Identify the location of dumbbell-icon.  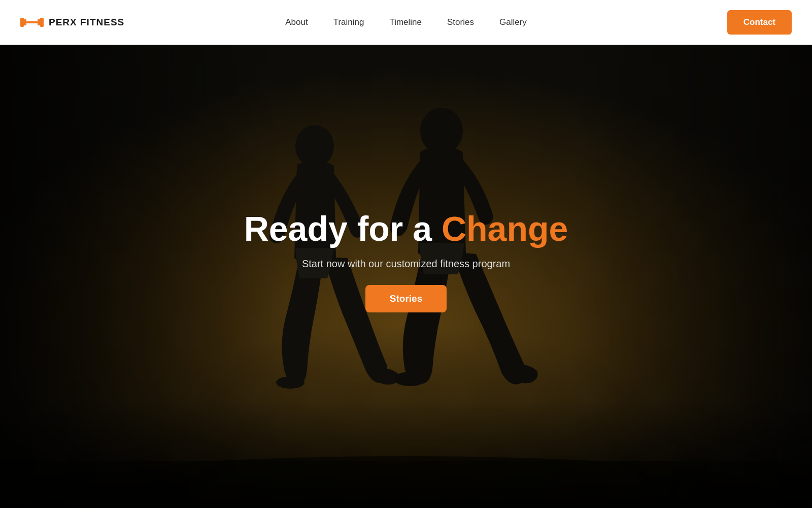
(32, 22).